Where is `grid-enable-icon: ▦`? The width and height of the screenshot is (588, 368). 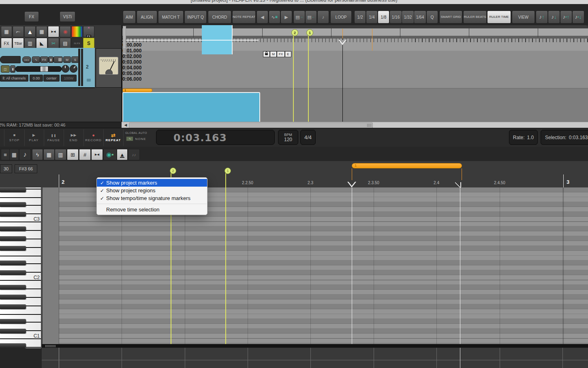
grid-enable-icon: ▦ is located at coordinates (49, 155).